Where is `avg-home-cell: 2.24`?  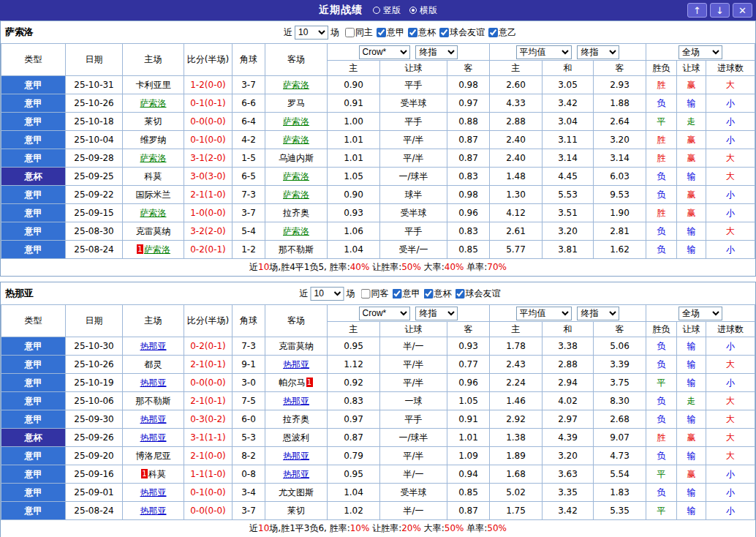 avg-home-cell: 2.24 is located at coordinates (516, 383).